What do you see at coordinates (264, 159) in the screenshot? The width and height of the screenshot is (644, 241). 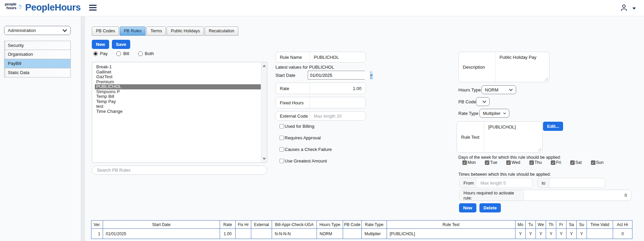 I see `scroll-down-icon` at bounding box center [264, 159].